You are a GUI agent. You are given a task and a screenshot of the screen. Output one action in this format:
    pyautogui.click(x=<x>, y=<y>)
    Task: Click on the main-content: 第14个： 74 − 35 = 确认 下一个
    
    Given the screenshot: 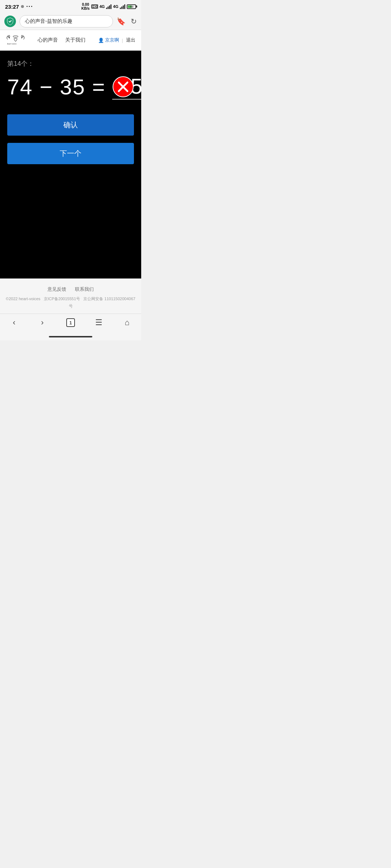 What is the action you would take?
    pyautogui.click(x=71, y=165)
    